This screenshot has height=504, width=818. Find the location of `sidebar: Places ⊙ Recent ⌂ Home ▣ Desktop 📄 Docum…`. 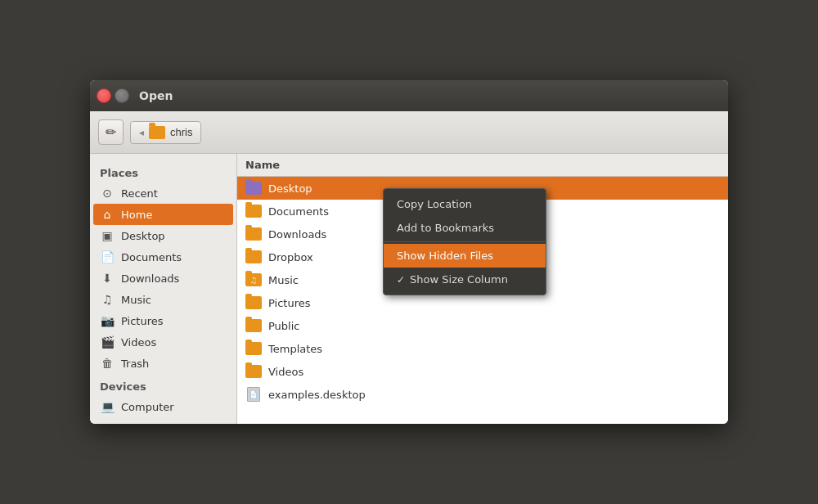

sidebar: Places ⊙ Recent ⌂ Home ▣ Desktop 📄 Docum… is located at coordinates (164, 289).